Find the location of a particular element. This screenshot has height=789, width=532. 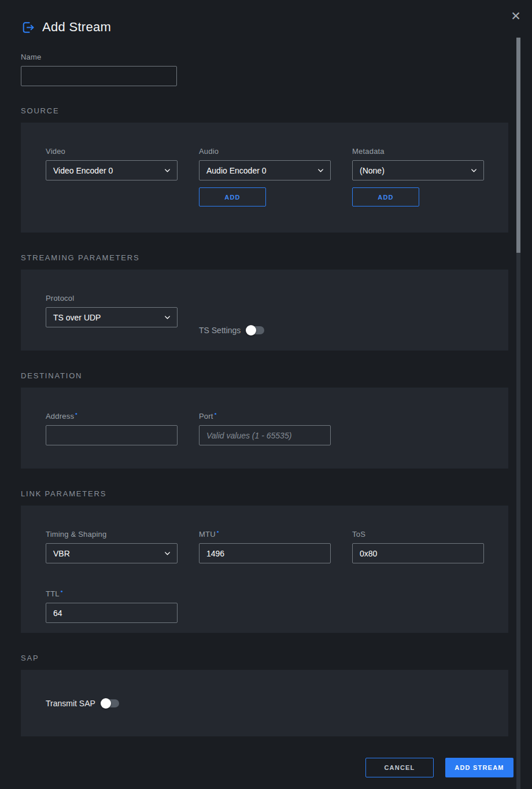

metadata-label: Metadata is located at coordinates (418, 152).